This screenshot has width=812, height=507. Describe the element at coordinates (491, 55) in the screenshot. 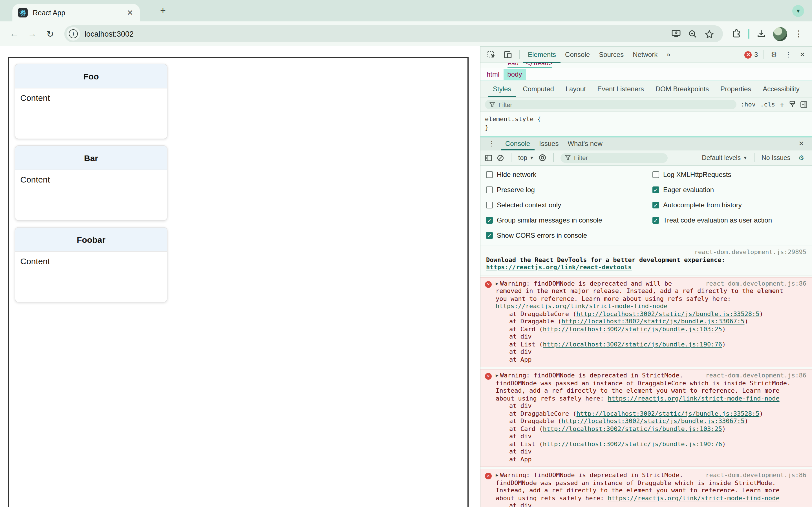

I see `inspect-element-icon` at that location.